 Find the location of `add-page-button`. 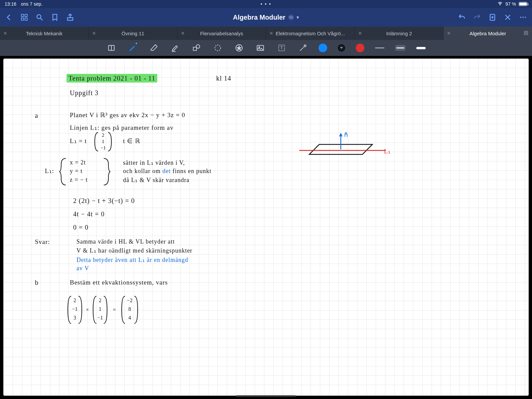

add-page-button is located at coordinates (492, 17).